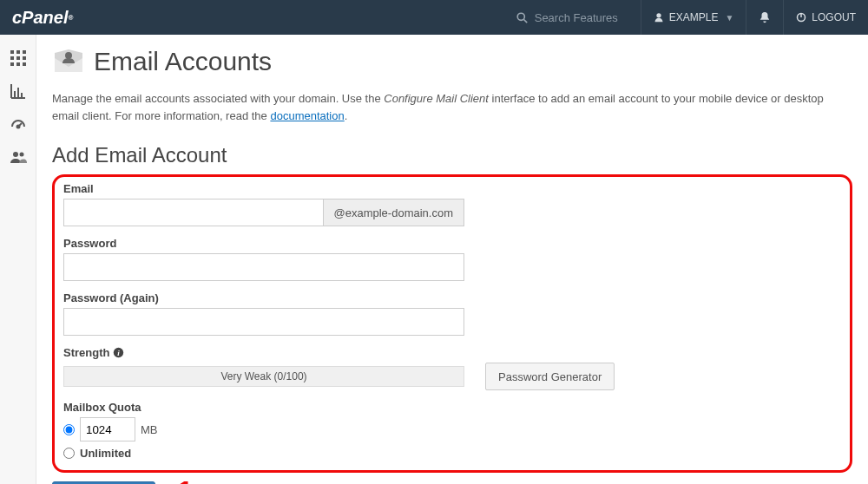 This screenshot has width=868, height=484. Describe the element at coordinates (18, 124) in the screenshot. I see `sidebar-item-dashboard` at that location.